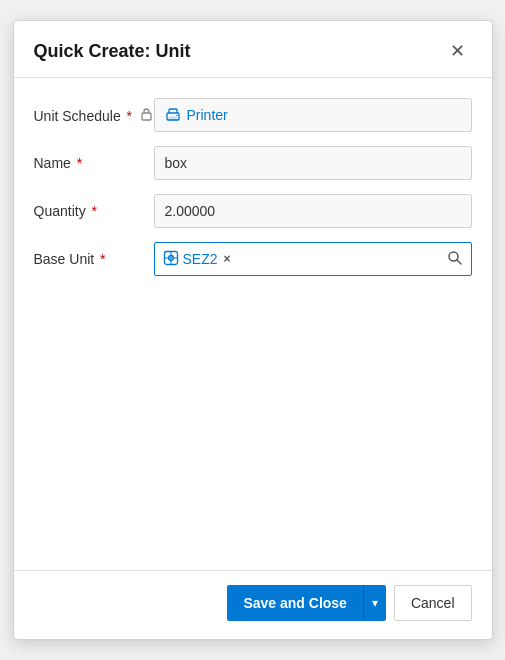 The height and width of the screenshot is (660, 505). Describe the element at coordinates (200, 259) in the screenshot. I see `base-unit-value: SEZ2` at that location.